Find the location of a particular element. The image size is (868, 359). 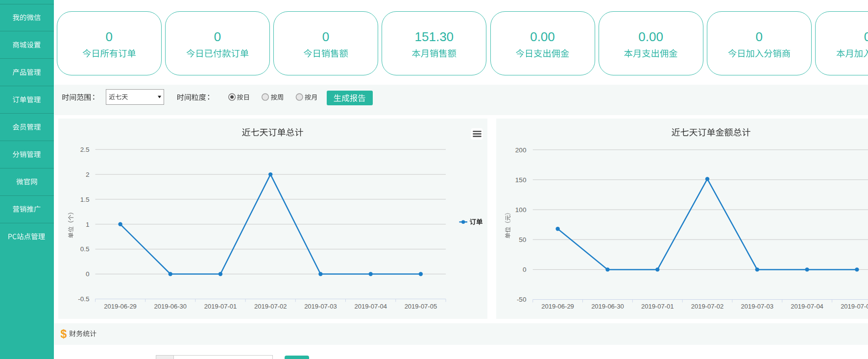

svg-text: -0.5 is located at coordinates (83, 299).